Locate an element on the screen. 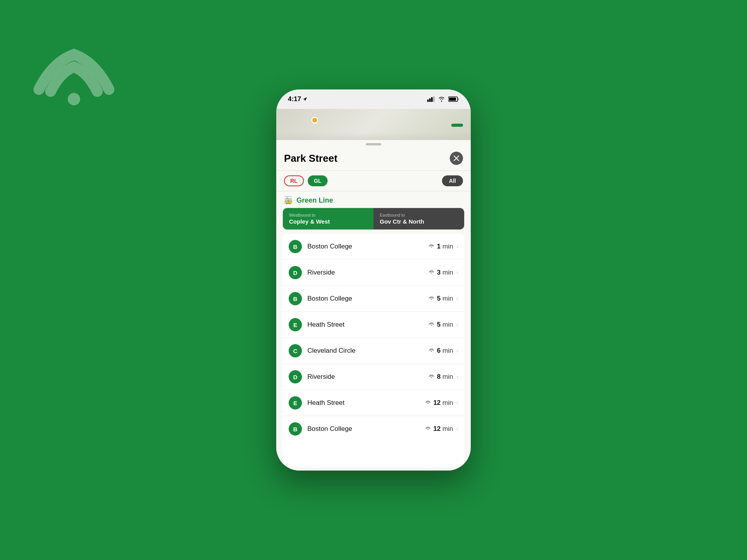 The width and height of the screenshot is (747, 560). close-button is located at coordinates (456, 158).